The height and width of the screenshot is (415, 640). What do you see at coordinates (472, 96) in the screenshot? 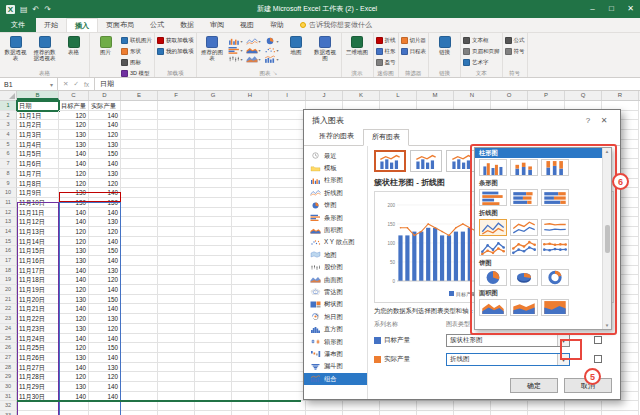
I see `column-header-N: N` at bounding box center [472, 96].